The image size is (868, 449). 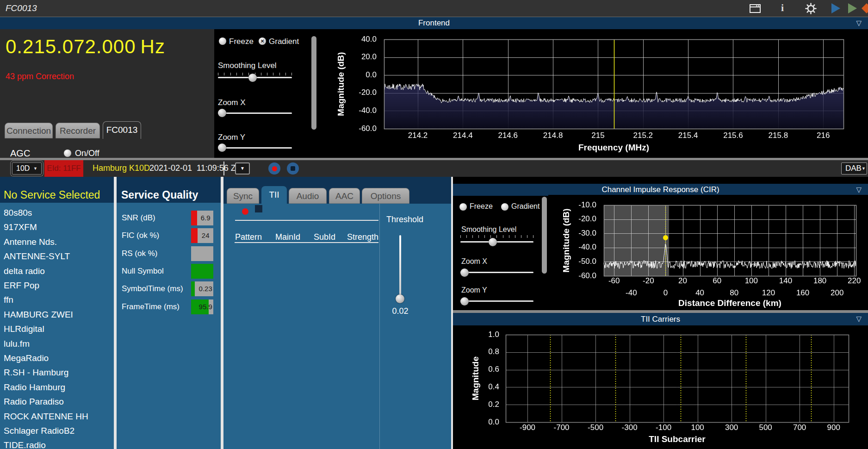 I want to click on service-item: Radio Hamburg, so click(x=57, y=387).